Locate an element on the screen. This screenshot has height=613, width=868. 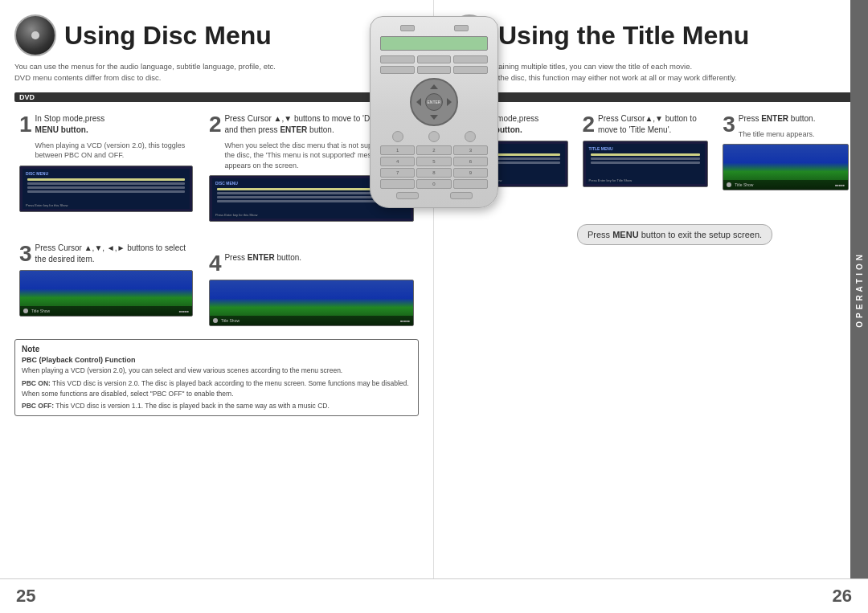
remote-nav-up is located at coordinates (434, 87).